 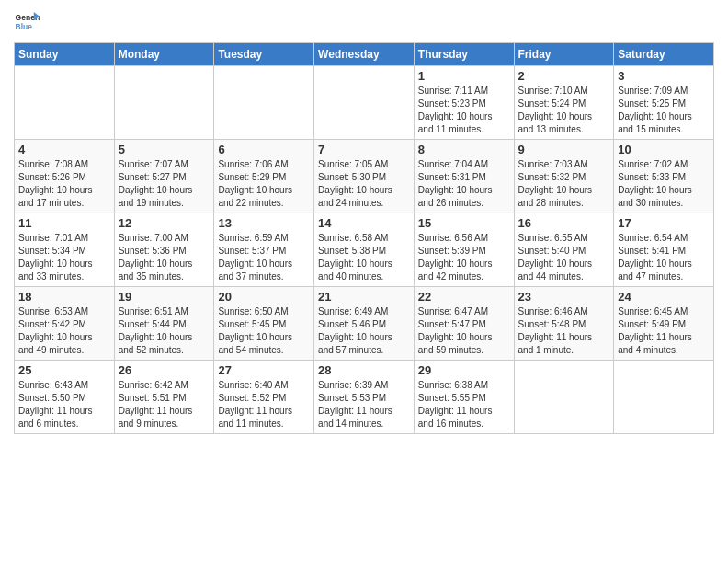 I want to click on calendar-cell: 10Sunrise: 7:02 AM Sunset: 5:33 PM Dayli…, so click(x=664, y=177).